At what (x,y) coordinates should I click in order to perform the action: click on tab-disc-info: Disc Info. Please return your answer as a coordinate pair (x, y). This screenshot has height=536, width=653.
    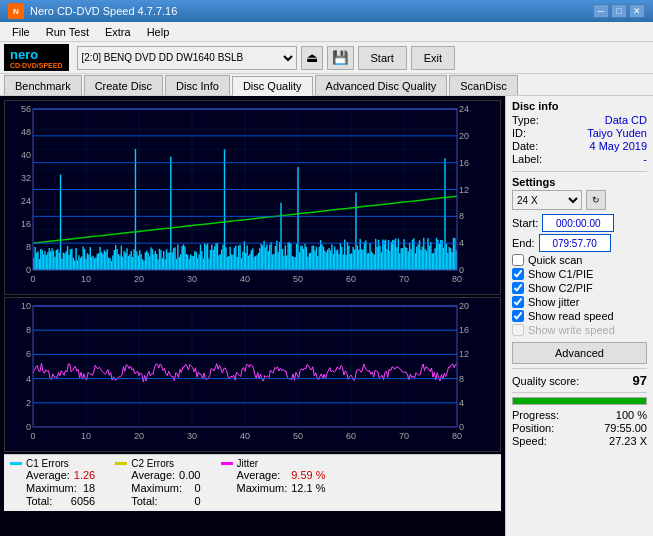
    Looking at the image, I should click on (198, 85).